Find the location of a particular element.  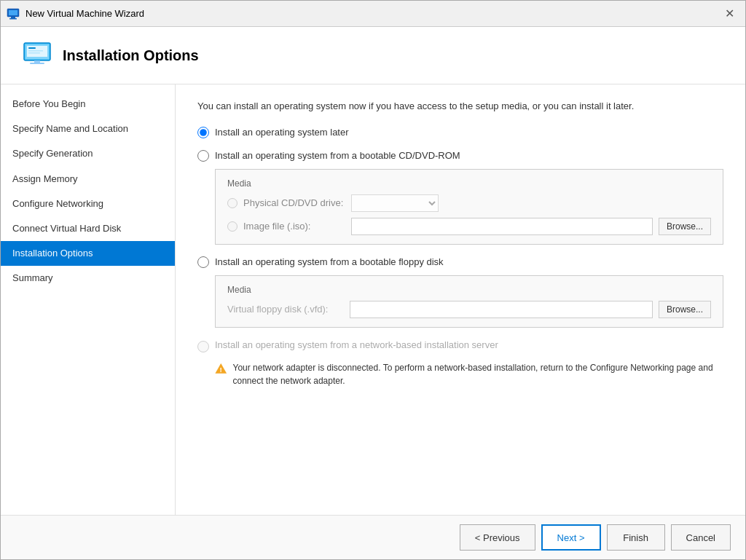

title-bar-left: New Virtual Machine Wizard is located at coordinates (76, 14).